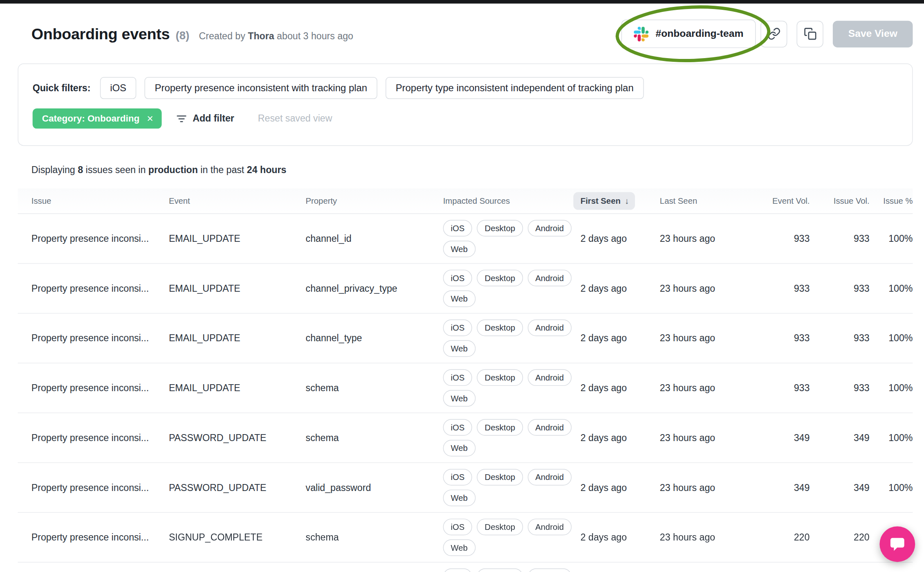 The height and width of the screenshot is (572, 924). What do you see at coordinates (261, 36) in the screenshot?
I see `author-name: Thora` at bounding box center [261, 36].